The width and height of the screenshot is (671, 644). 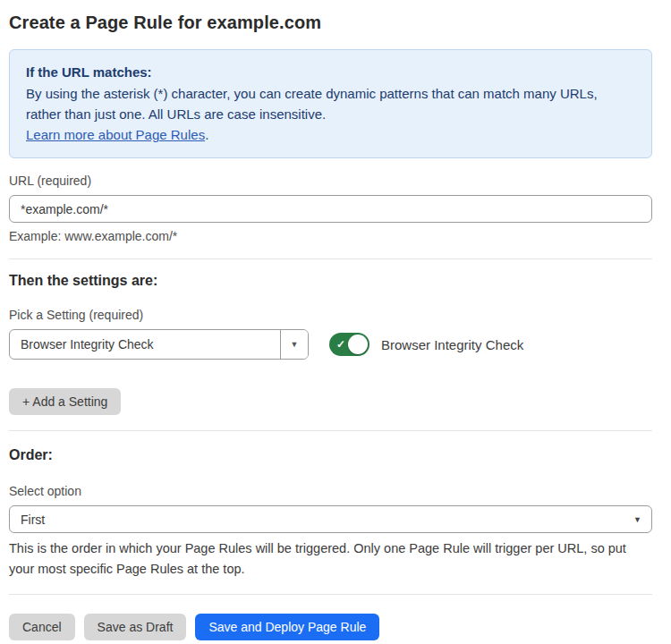 What do you see at coordinates (331, 455) in the screenshot?
I see `order-section-heading: Order:` at bounding box center [331, 455].